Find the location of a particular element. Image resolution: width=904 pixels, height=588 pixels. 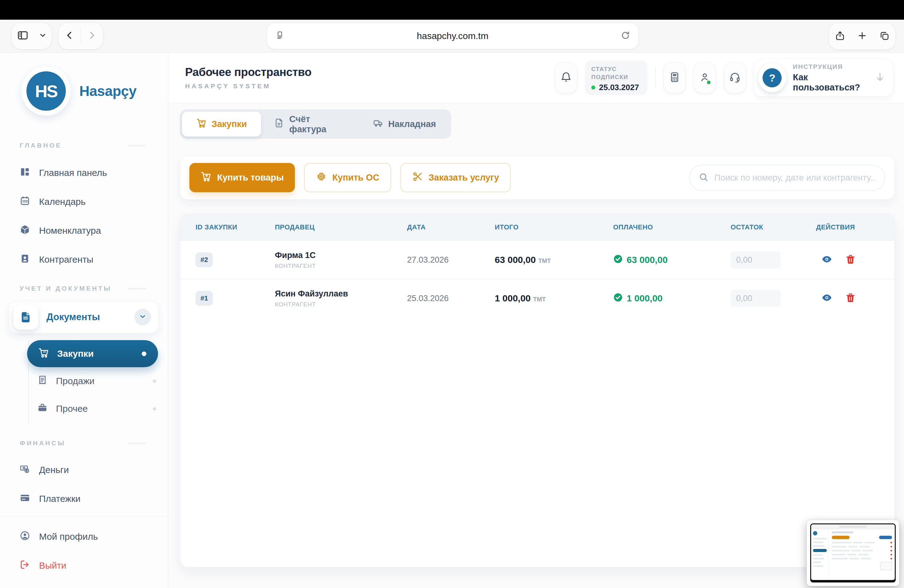

instruction-card: ? ИНСТРУКЦИЯ Как пользоваться? is located at coordinates (823, 77).